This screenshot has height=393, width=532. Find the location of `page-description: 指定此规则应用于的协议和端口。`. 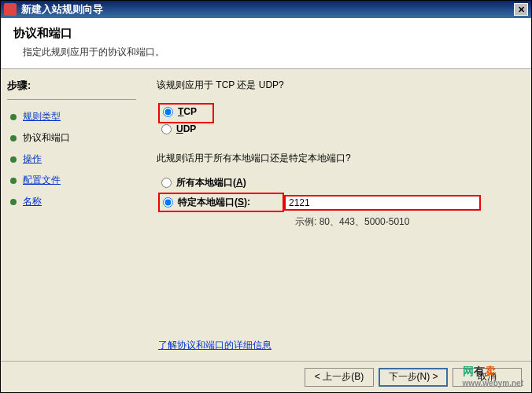

page-description: 指定此规则应用于的协议和端口。 is located at coordinates (271, 52).